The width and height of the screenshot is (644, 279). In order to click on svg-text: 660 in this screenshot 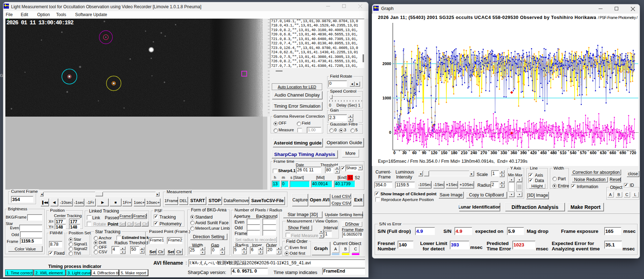, I will do `click(613, 153)`.